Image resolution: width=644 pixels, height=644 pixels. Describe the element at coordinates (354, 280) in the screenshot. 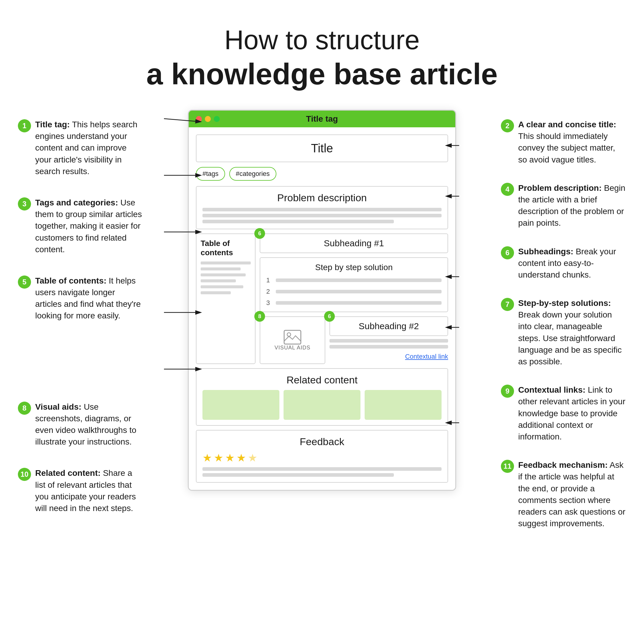

I see `step-row-1: 1` at that location.